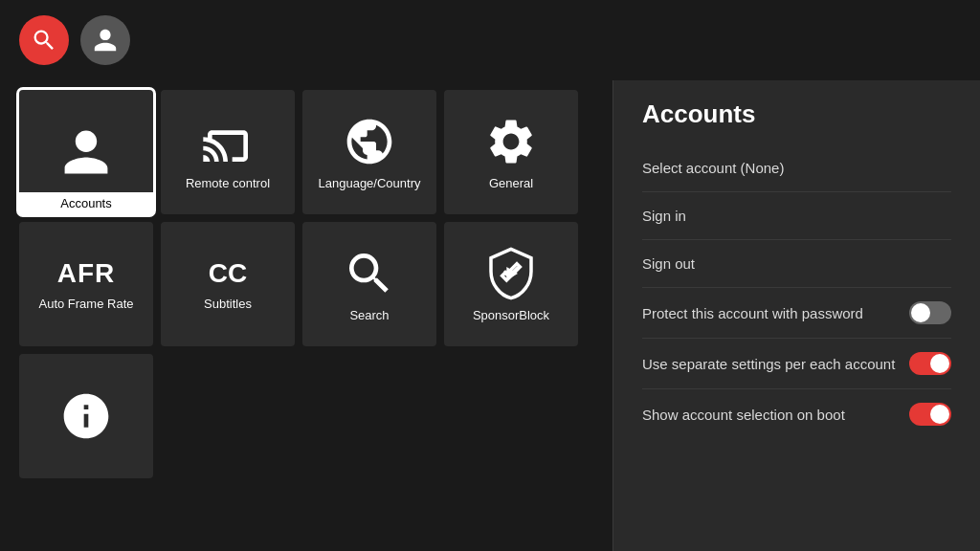 Image resolution: width=980 pixels, height=551 pixels. What do you see at coordinates (511, 152) in the screenshot?
I see `grid-item-general: General` at bounding box center [511, 152].